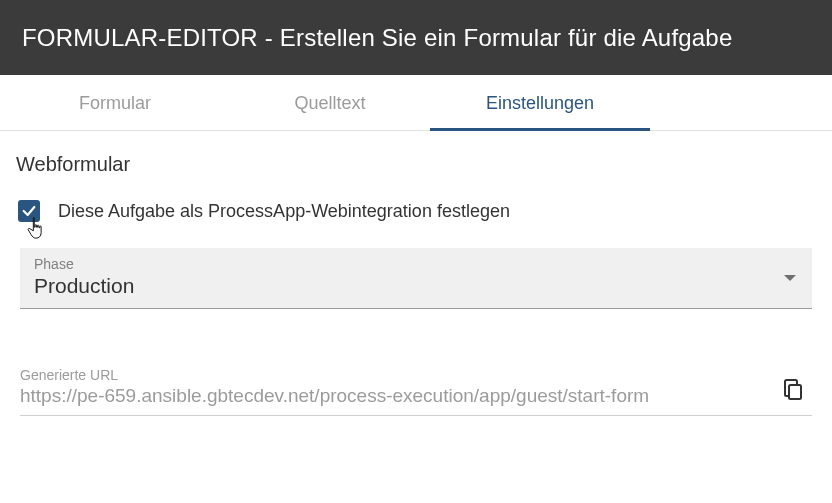 Image resolution: width=832 pixels, height=503 pixels. I want to click on tab-quelltext: Quelltext, so click(330, 102).